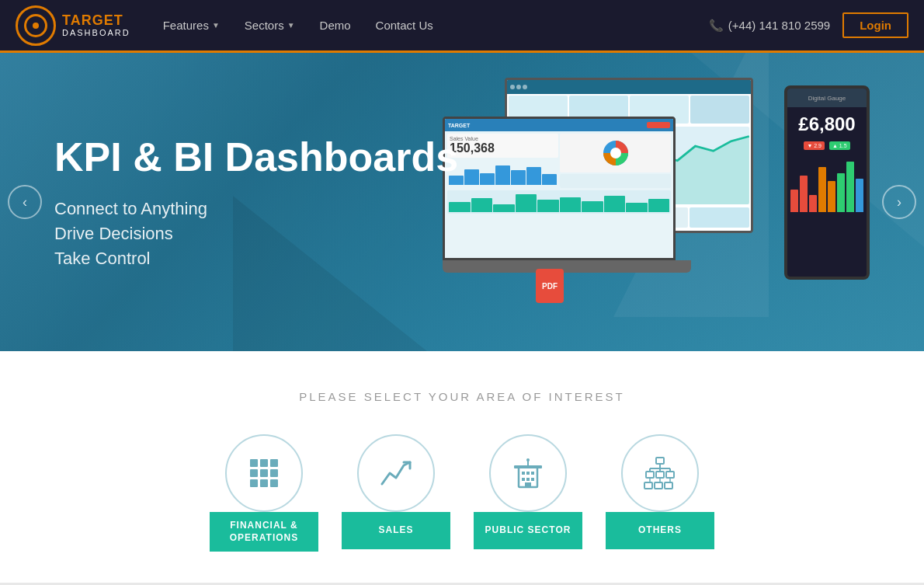 This screenshot has width=924, height=585. Describe the element at coordinates (96, 21) in the screenshot. I see `logo-target: TARGET` at that location.